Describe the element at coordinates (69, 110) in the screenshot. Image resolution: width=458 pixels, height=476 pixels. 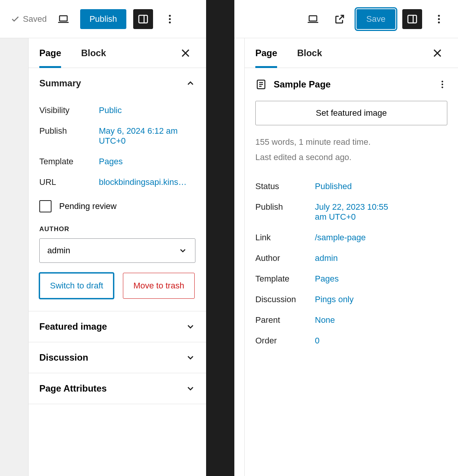
I see `visibility-label: Visibility` at that location.